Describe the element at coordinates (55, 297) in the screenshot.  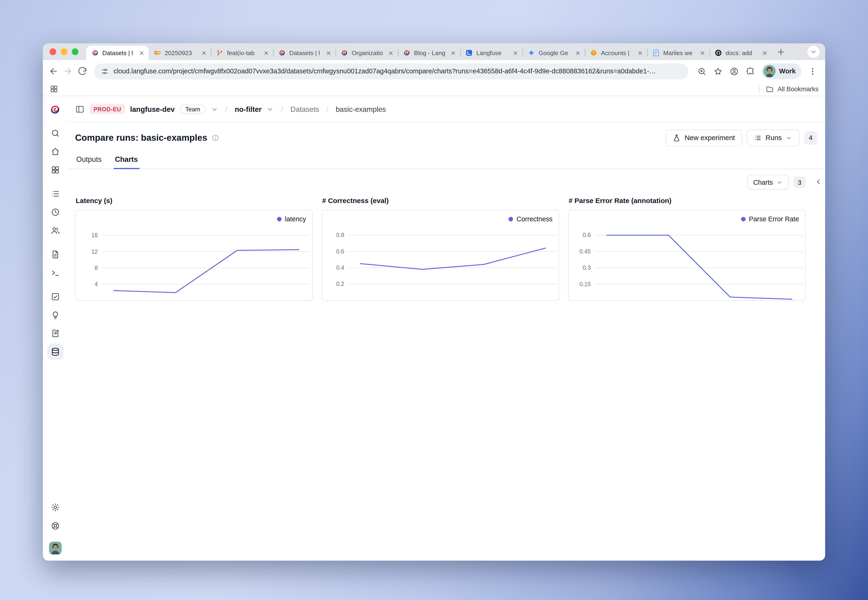
I see `sidebar-item-scores` at that location.